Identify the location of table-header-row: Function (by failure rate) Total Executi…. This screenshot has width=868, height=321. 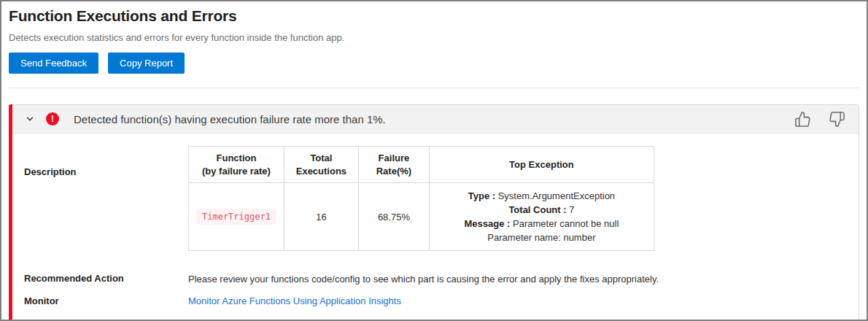
(422, 165).